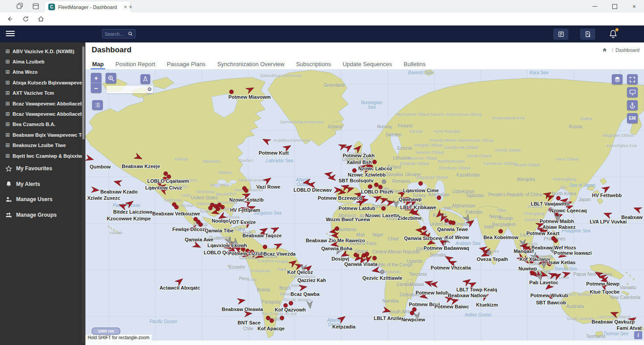 The image size is (644, 345). I want to click on sidebar-fleet-item: ⊞Bcaz Vawapevewc Abboliaceb, so click(41, 104).